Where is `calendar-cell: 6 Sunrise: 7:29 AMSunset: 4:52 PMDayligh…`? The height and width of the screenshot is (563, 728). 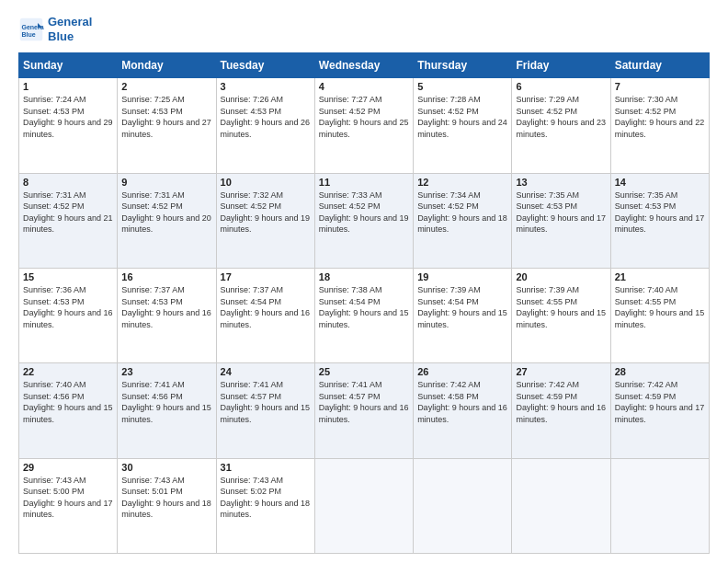 calendar-cell: 6 Sunrise: 7:29 AMSunset: 4:52 PMDayligh… is located at coordinates (561, 125).